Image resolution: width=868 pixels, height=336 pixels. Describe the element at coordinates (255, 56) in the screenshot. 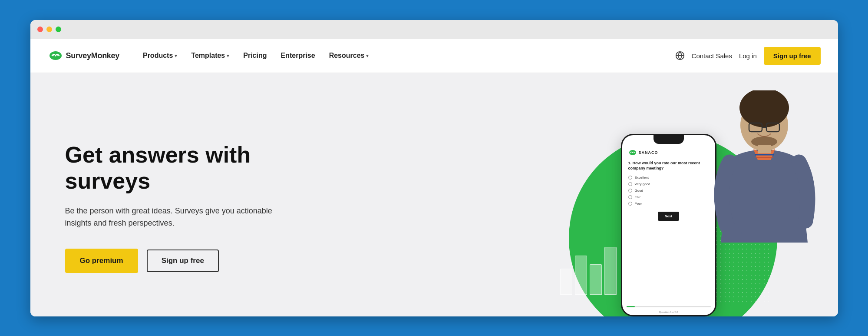

I see `nav-item-pricing: Pricing` at that location.